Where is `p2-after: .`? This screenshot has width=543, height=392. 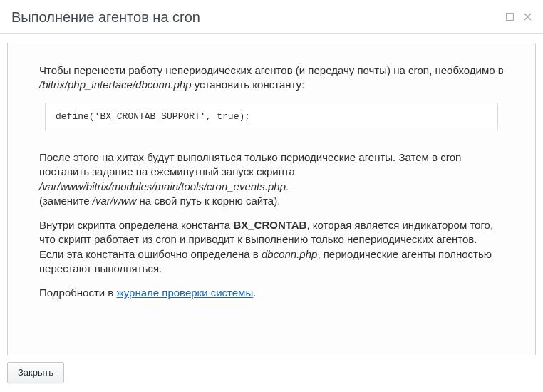
p2-after: . is located at coordinates (287, 187).